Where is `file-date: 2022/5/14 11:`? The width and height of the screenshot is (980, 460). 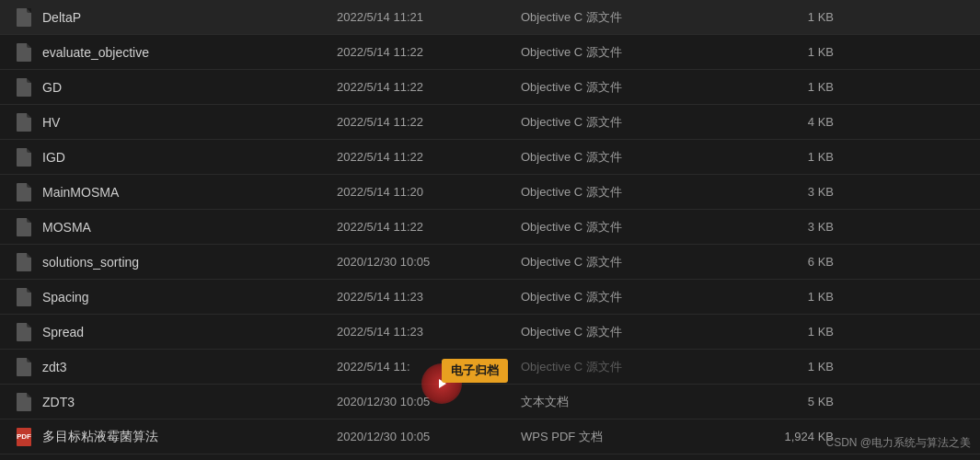
file-date: 2022/5/14 11: is located at coordinates (429, 366).